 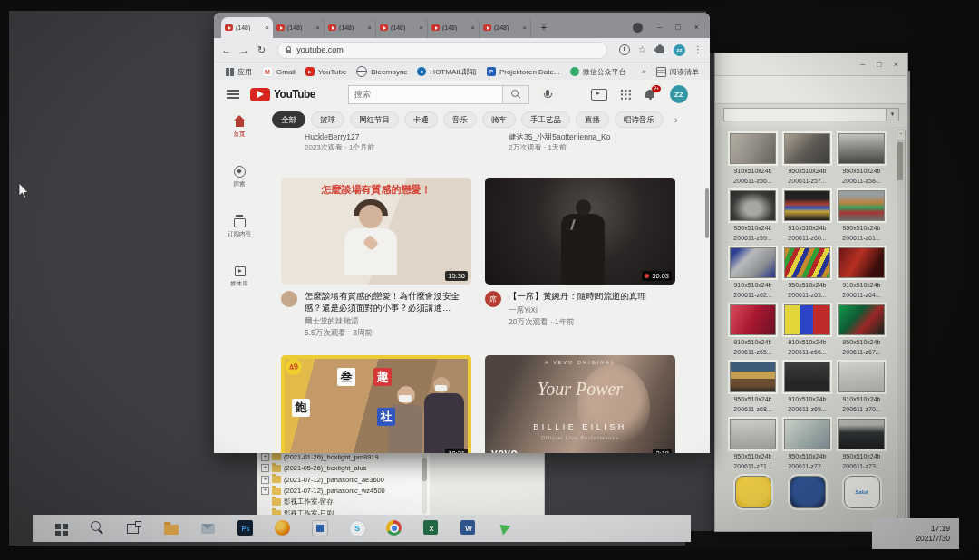 What do you see at coordinates (580, 404) in the screenshot?
I see `video-thumbnail: A VEVO ORIGINAL Your Power BILLIE EILISH…` at bounding box center [580, 404].